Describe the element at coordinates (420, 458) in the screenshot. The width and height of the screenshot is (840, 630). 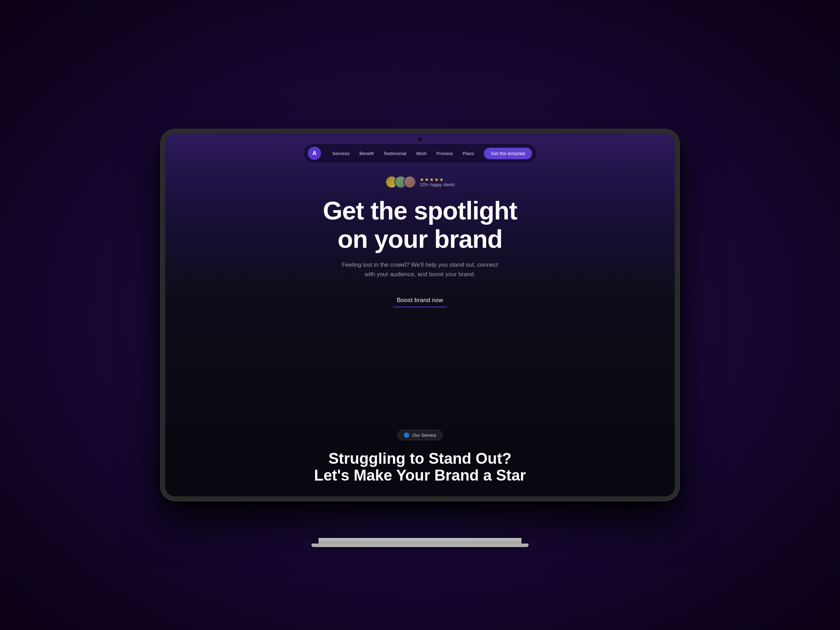
I see `section-heading-line1: Struggling to Stand Out?` at that location.